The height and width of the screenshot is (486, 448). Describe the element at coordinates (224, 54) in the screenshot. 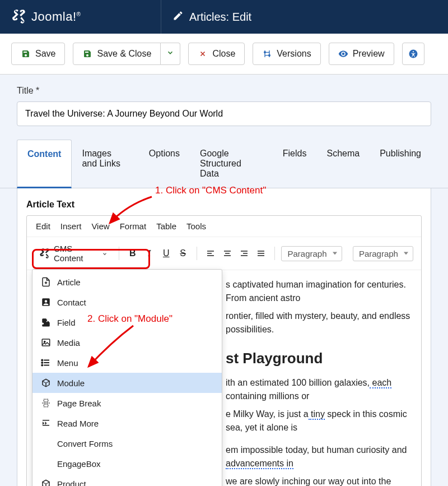

I see `action-toolbar: Save Save & Close Close Versions Preview` at that location.